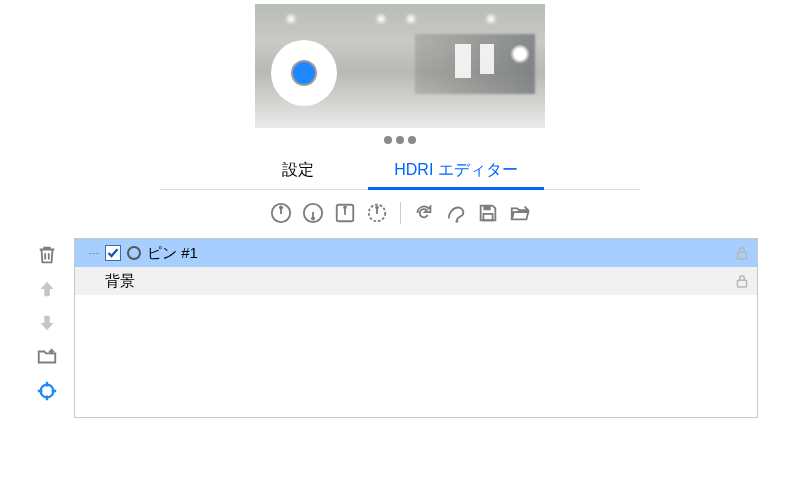 The image size is (800, 500). I want to click on pin-ground-icon, so click(345, 213).